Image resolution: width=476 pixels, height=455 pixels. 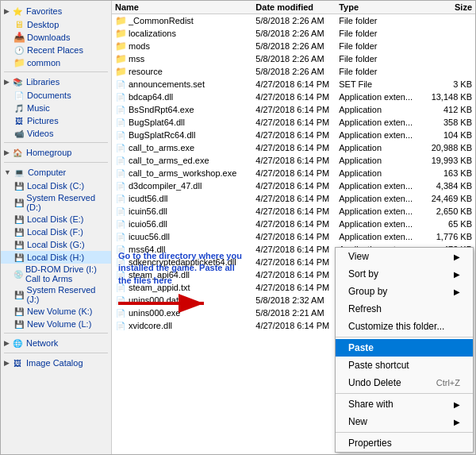 What do you see at coordinates (6, 82) in the screenshot?
I see `libraries-arrow: ▶` at bounding box center [6, 82].